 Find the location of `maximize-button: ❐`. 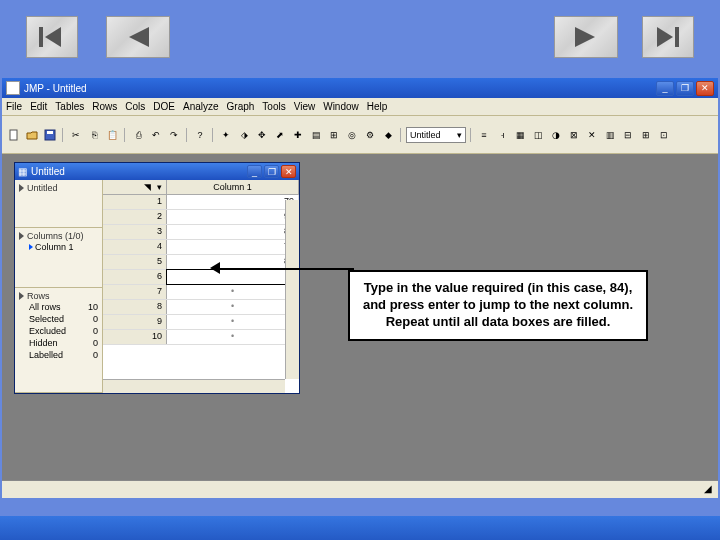

maximize-button: ❐ is located at coordinates (685, 88).